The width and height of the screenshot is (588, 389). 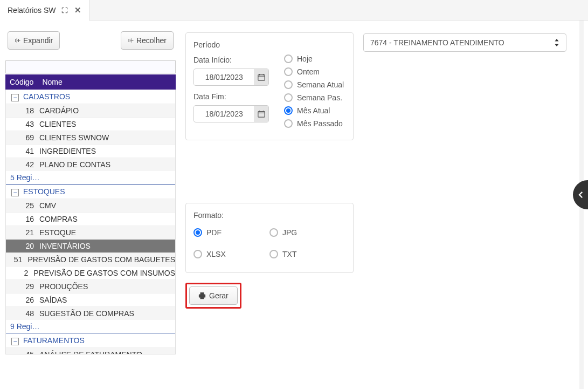 What do you see at coordinates (18, 40) in the screenshot?
I see `expand-icon` at bounding box center [18, 40].